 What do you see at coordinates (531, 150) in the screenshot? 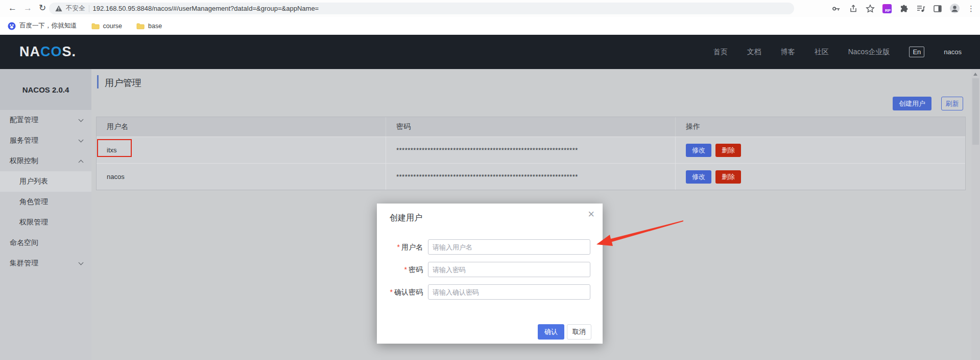
I see `table-row: itxs ***********************************…` at bounding box center [531, 150].